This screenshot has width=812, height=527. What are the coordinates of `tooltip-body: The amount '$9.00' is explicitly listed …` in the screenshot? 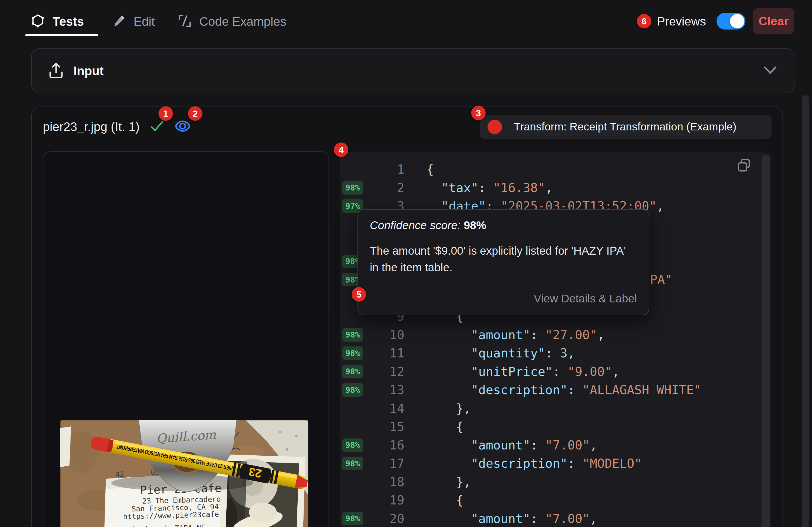 It's located at (504, 259).